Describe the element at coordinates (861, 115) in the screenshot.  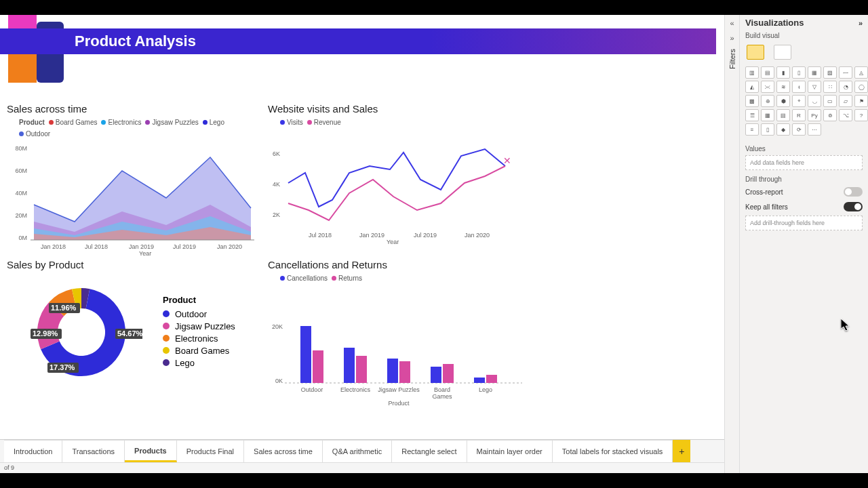
I see `viz-qa-icon: ?` at that location.